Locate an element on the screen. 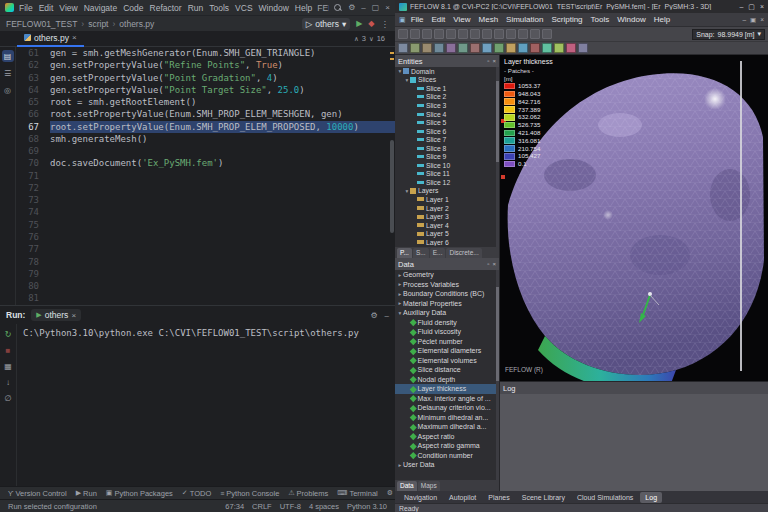 This screenshot has height=512, width=768. data-fluid-viscosity: Fluid viscosity is located at coordinates (447, 332).